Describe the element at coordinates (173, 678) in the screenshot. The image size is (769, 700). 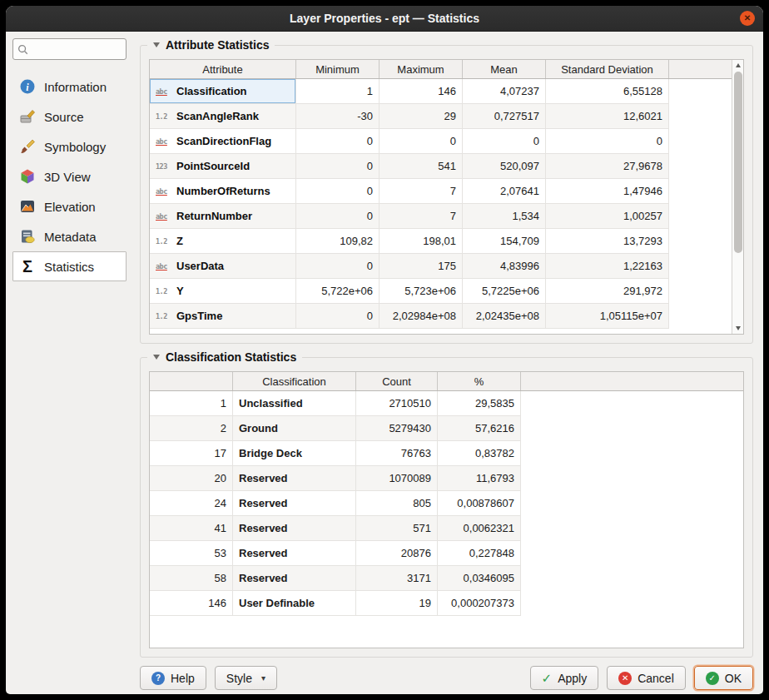
I see `help-button: ? Help` at that location.